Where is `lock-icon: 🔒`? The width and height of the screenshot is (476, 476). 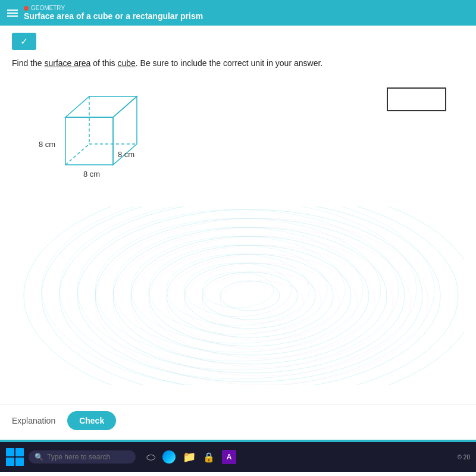 lock-icon: 🔒 is located at coordinates (209, 457).